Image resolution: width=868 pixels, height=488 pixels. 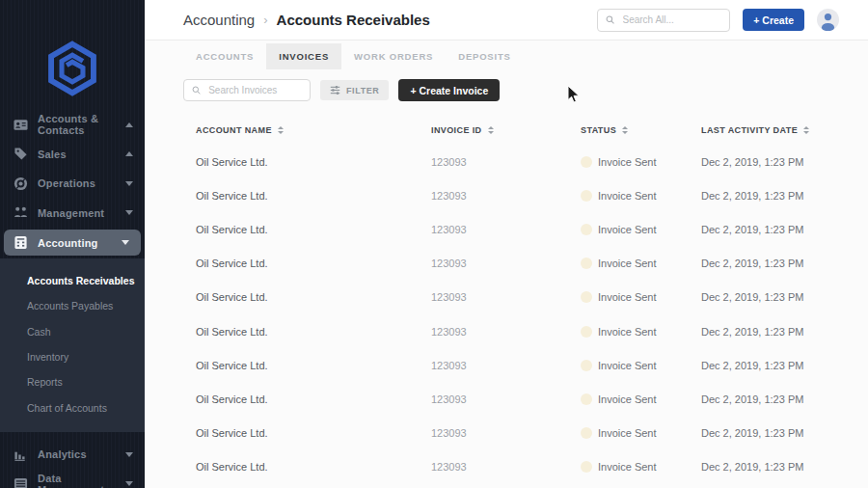 I want to click on submenu-item-accounts-receivables: Accounts Receivables, so click(x=72, y=281).